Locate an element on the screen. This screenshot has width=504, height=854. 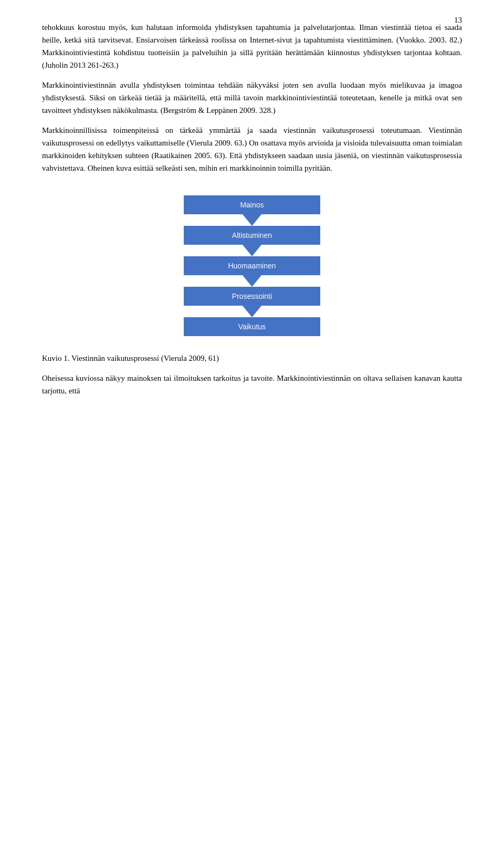
diagram-section: Mainos Altistuminen Huomaaminen Prosesso… is located at coordinates (252, 266).